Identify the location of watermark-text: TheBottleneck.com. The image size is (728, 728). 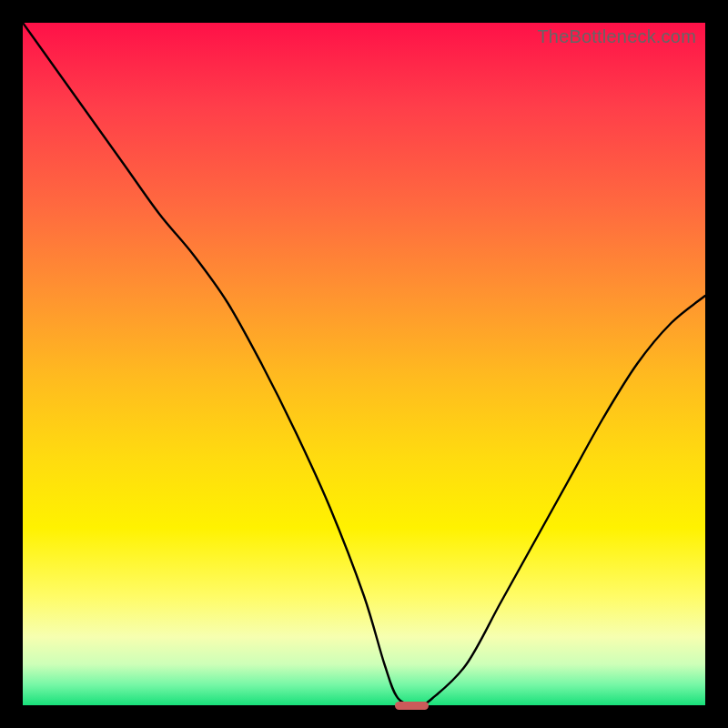
(617, 36).